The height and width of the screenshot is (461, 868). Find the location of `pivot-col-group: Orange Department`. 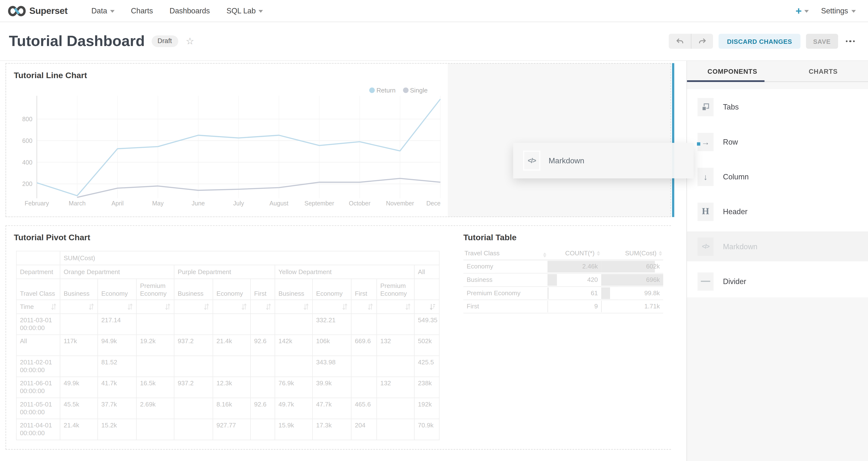

pivot-col-group: Orange Department is located at coordinates (117, 272).